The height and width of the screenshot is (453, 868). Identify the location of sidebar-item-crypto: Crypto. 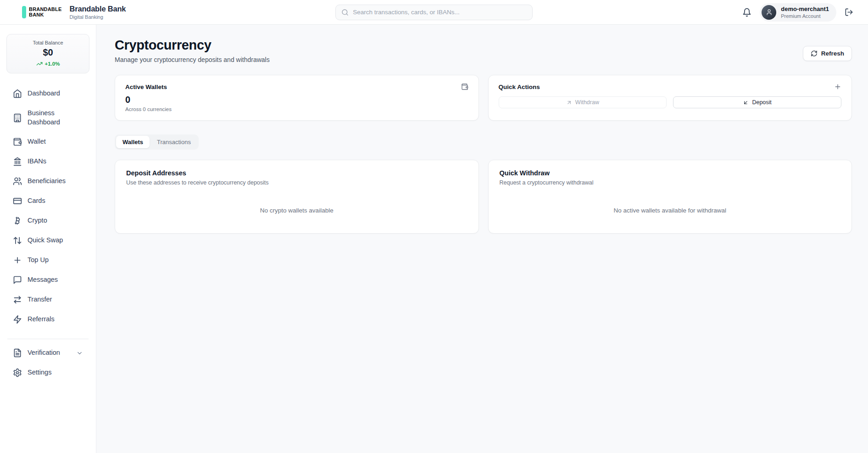
(48, 221).